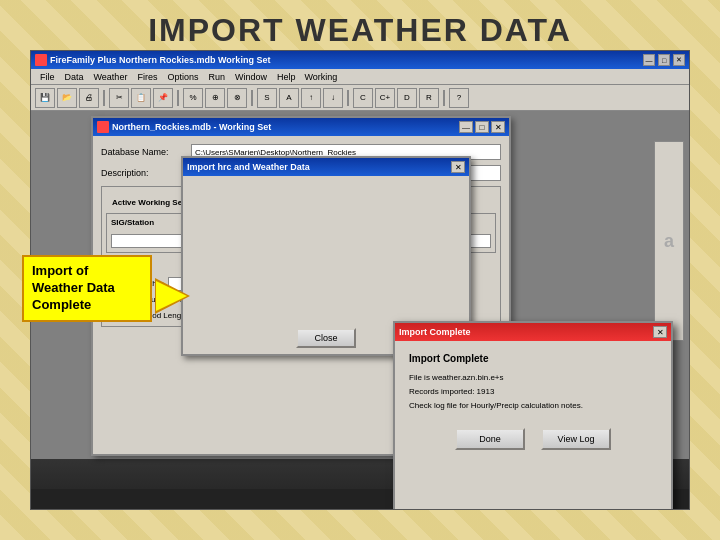 This screenshot has width=720, height=540. What do you see at coordinates (490, 439) in the screenshot?
I see `ic-done-btn: Done` at bounding box center [490, 439].